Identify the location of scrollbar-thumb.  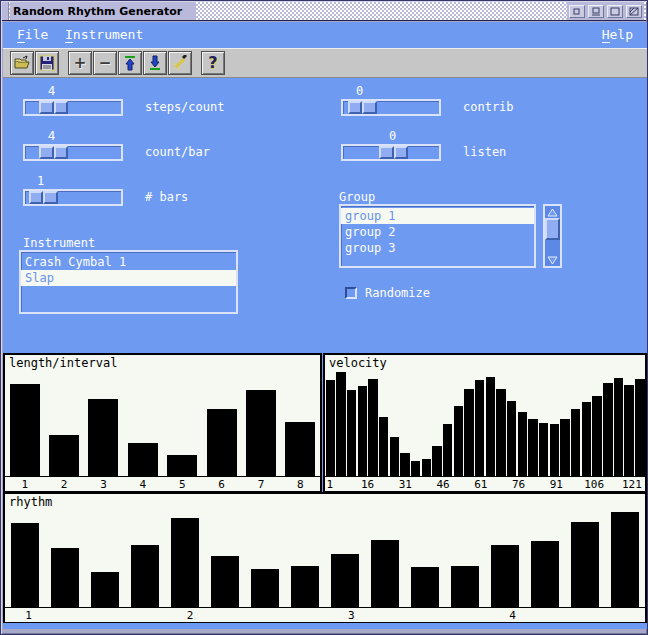
(552, 229).